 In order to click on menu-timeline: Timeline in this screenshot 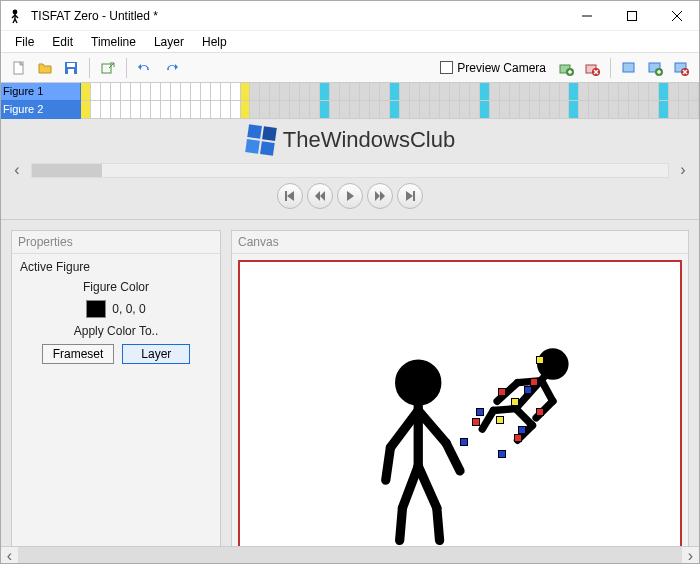, I will do `click(114, 42)`.